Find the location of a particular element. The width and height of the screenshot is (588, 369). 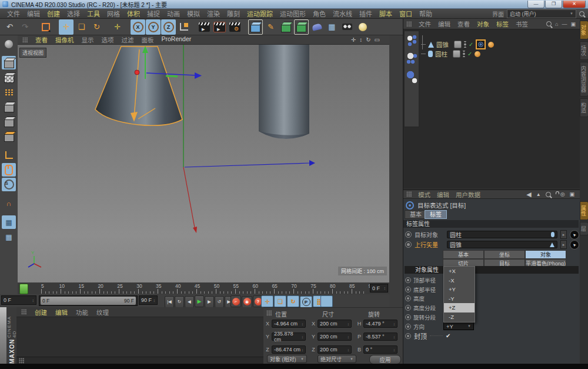

filter-icon: ⌂ is located at coordinates (556, 24).